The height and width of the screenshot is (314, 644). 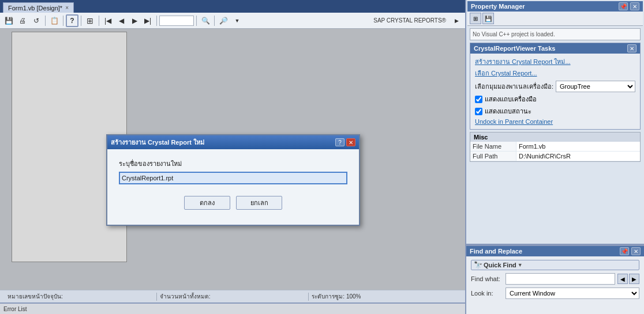 What do you see at coordinates (624, 251) in the screenshot?
I see `find-pin-button: 📌` at bounding box center [624, 251].